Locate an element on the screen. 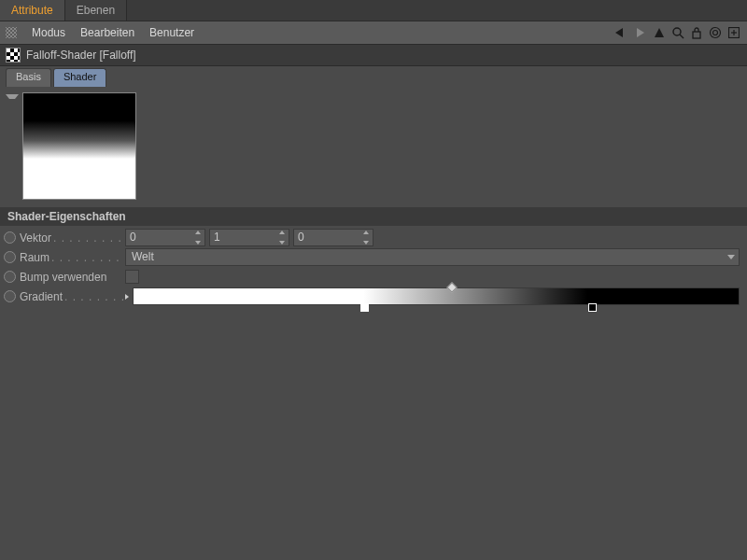 Image resolution: width=747 pixels, height=560 pixels. menu-bearbeiten: Bearbeiten is located at coordinates (107, 33).